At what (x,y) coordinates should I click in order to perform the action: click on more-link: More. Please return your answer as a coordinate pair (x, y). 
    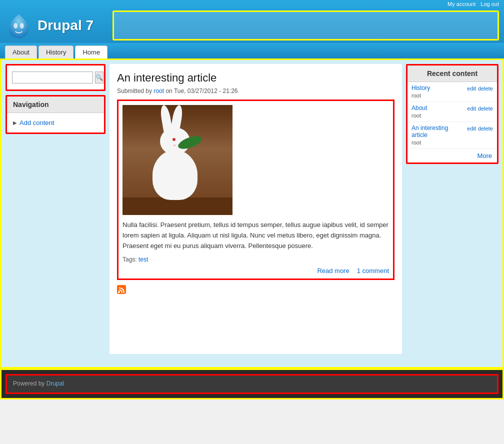
    Looking at the image, I should click on (452, 156).